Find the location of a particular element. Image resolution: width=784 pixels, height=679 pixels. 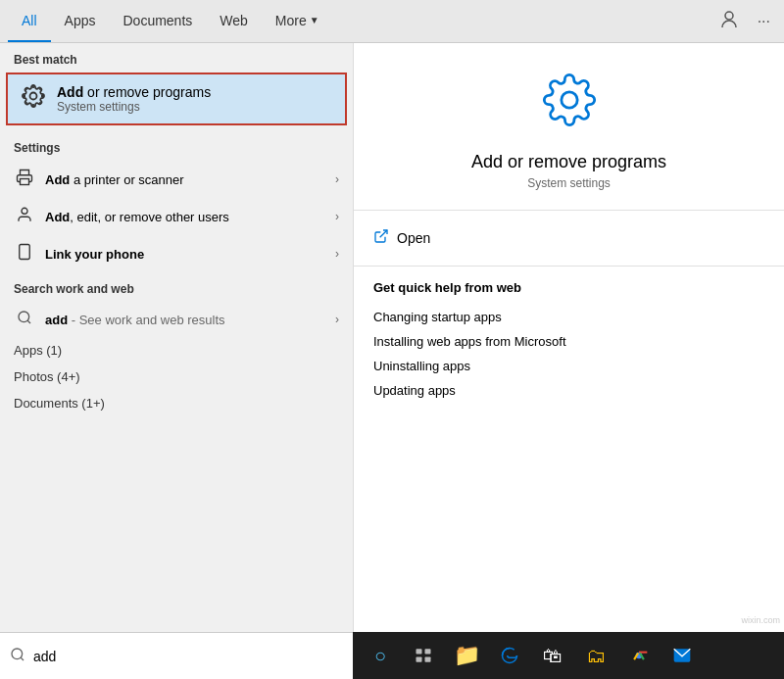

tab-all: All is located at coordinates (29, 22).